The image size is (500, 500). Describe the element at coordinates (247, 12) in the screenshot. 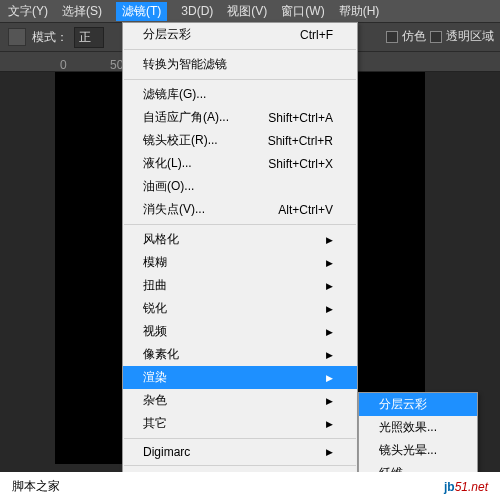

I see `menu-view: 视图(V)` at that location.